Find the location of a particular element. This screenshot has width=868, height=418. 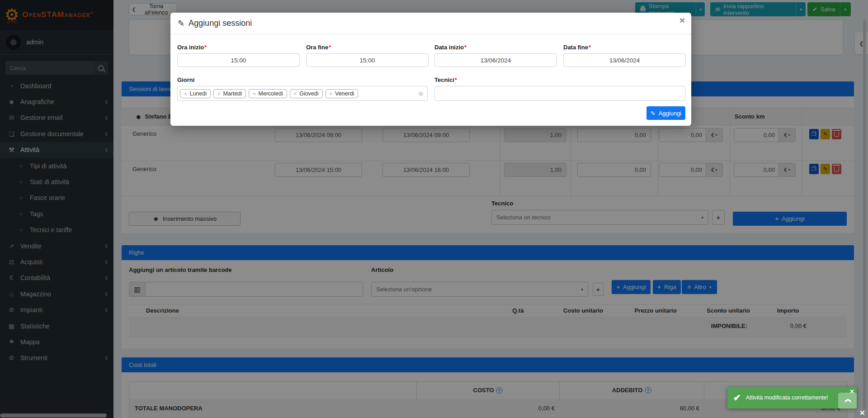

field-giorni: Giorni ×Lunedi ×Martedi ×Mercoledi ×Giov… is located at coordinates (302, 89).